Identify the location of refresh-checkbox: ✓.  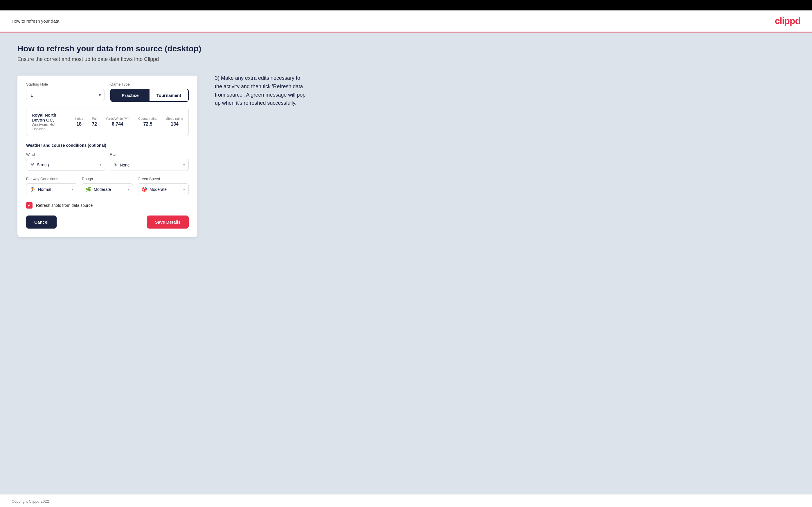
(30, 205).